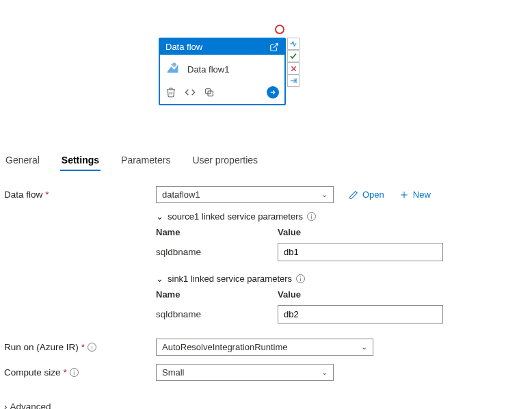 The image size is (532, 409). What do you see at coordinates (293, 68) in the screenshot?
I see `handle-failure-icon` at bounding box center [293, 68].